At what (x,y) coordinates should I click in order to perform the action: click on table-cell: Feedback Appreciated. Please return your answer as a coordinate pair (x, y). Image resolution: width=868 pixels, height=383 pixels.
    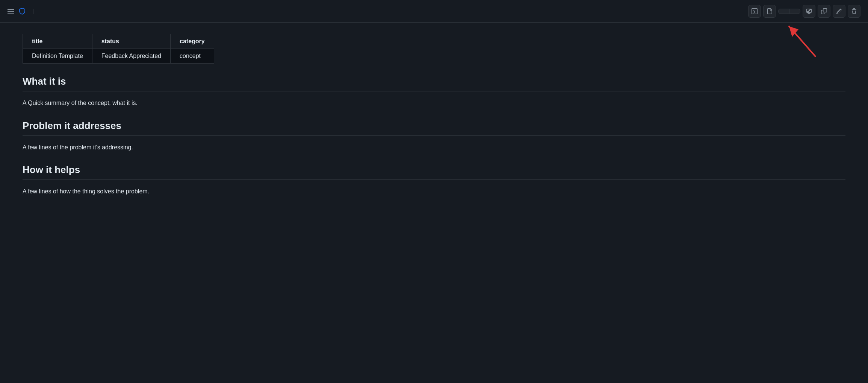
    Looking at the image, I should click on (131, 56).